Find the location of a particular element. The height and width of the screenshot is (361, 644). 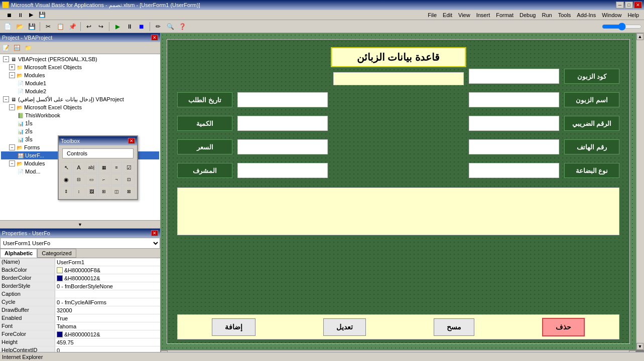

tab-alphabetic: Alphabetic is located at coordinates (19, 253).